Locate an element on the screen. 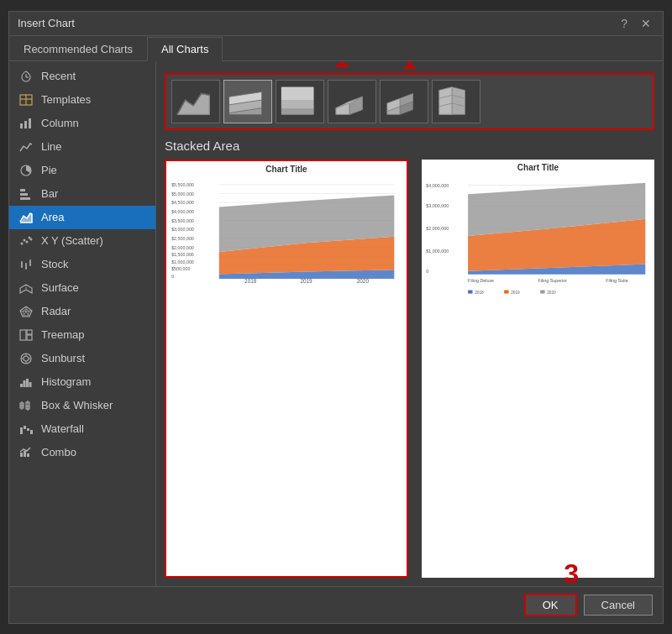  tab-row: Recommended Charts All Charts is located at coordinates (336, 49).